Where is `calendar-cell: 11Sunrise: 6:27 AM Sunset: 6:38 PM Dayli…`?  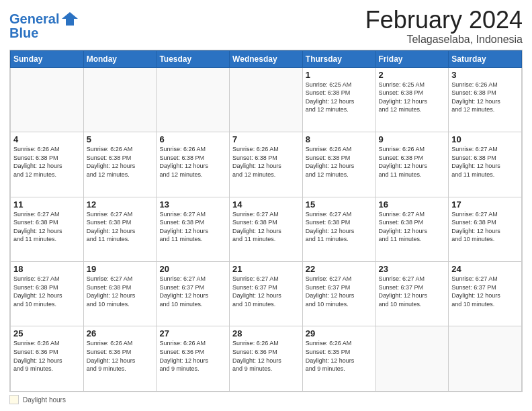 calendar-cell: 11Sunrise: 6:27 AM Sunset: 6:38 PM Dayli… is located at coordinates (47, 229).